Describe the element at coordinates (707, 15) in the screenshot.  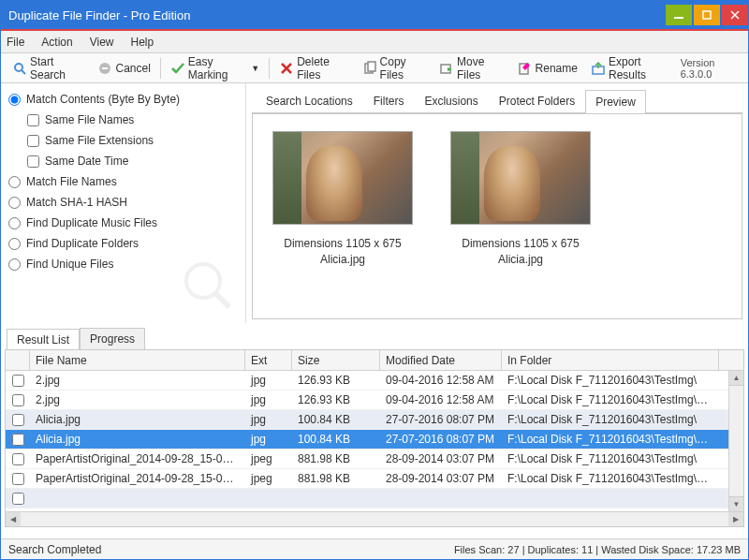
I see `maximize-button` at that location.